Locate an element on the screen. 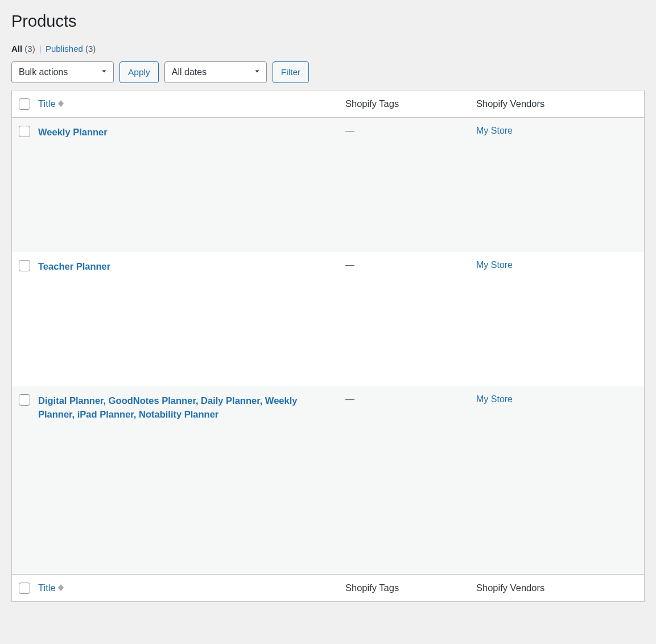  tablenav-top: Bulk actions Apply All dates Filter is located at coordinates (328, 72).